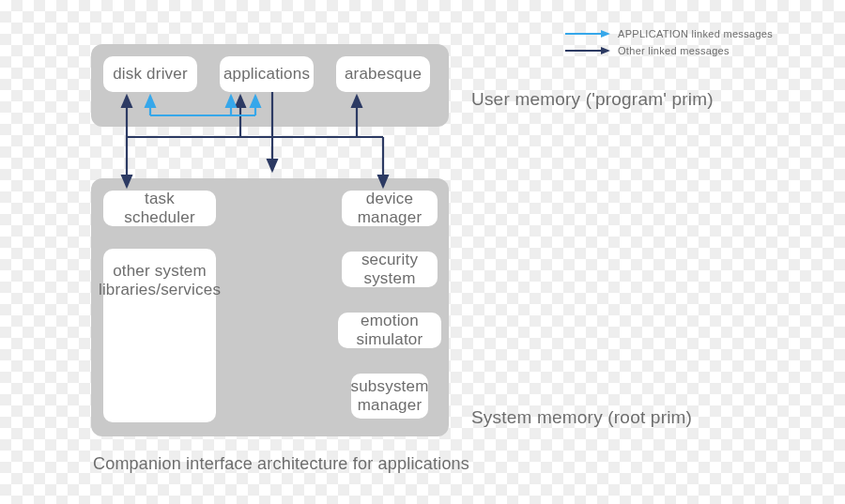  I want to click on node-disk-driver: disk driver, so click(150, 74).